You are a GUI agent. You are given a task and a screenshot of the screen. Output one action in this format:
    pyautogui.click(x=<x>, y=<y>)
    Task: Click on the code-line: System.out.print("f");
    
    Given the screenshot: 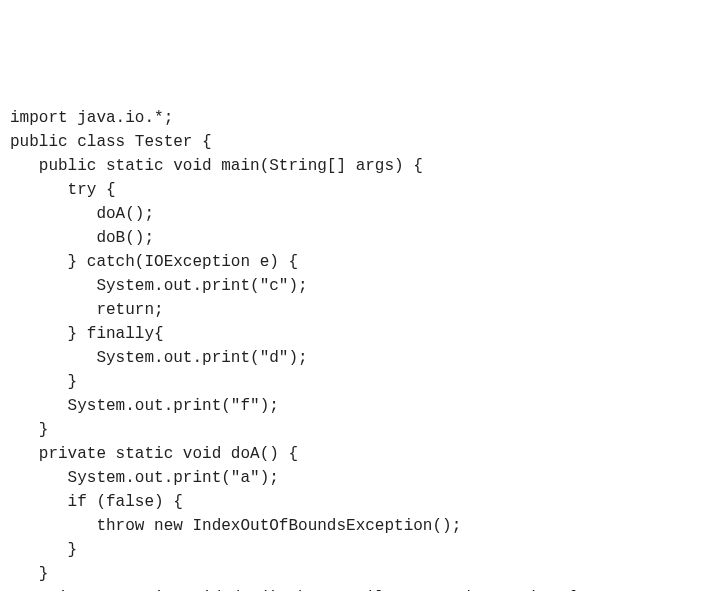 What is the action you would take?
    pyautogui.click(x=144, y=406)
    